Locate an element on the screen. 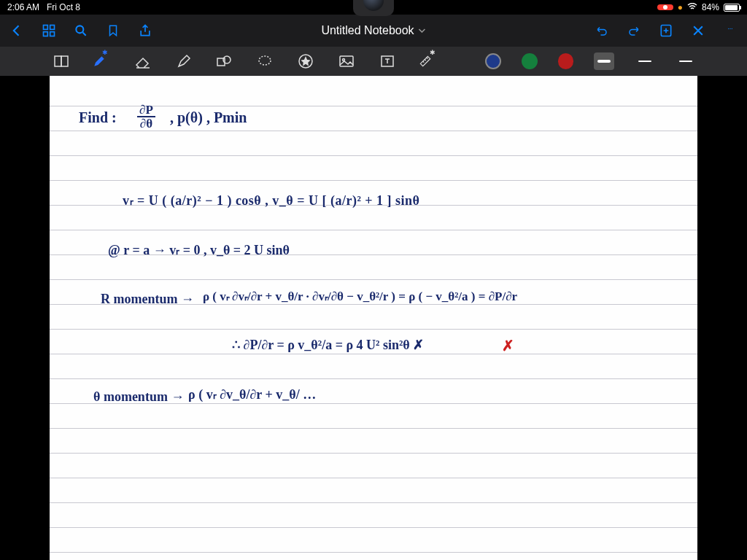 This screenshot has height=560, width=747. note-line-6a: θ momentum → is located at coordinates (139, 397).